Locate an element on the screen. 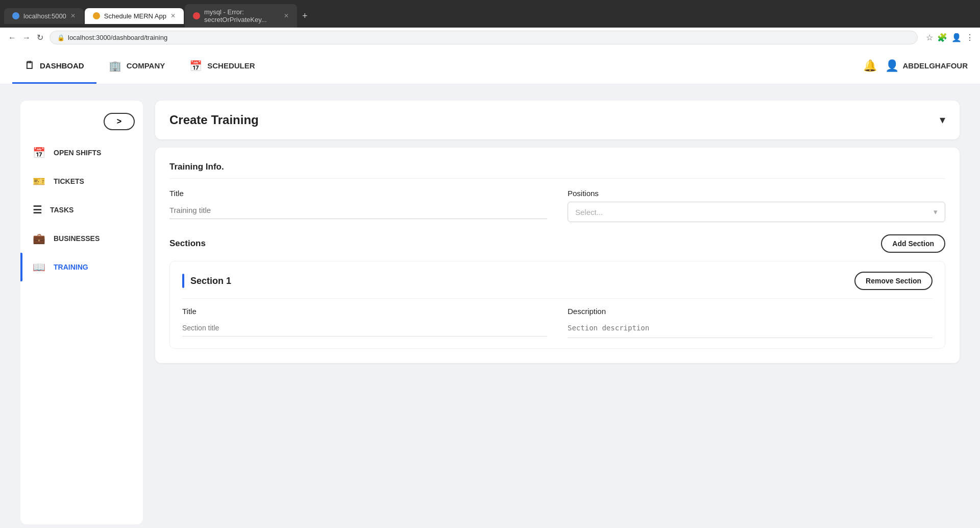 This screenshot has width=980, height=528. url-bar: 🔒 localhost:3000/dashboard/training is located at coordinates (484, 38).